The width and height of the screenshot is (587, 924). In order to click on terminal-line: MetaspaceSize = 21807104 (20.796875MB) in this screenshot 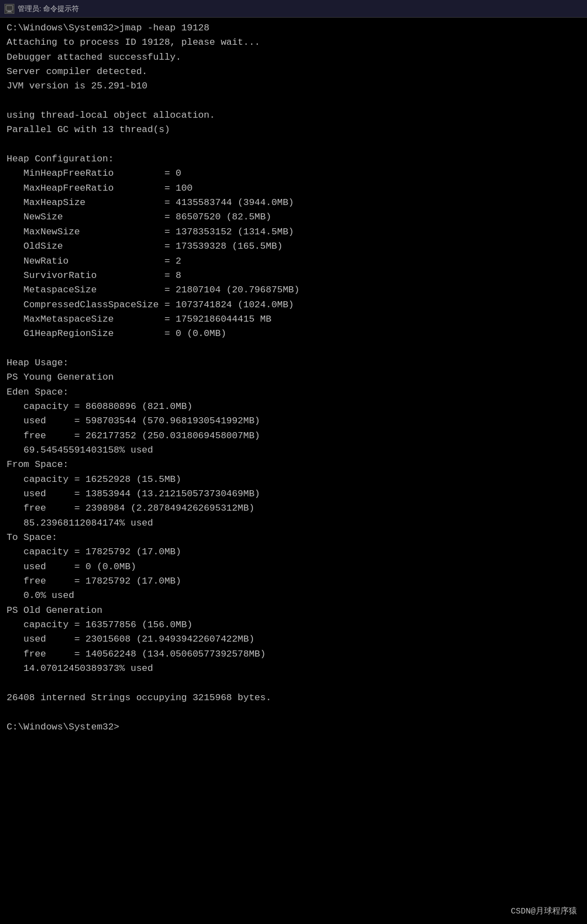, I will do `click(294, 290)`.